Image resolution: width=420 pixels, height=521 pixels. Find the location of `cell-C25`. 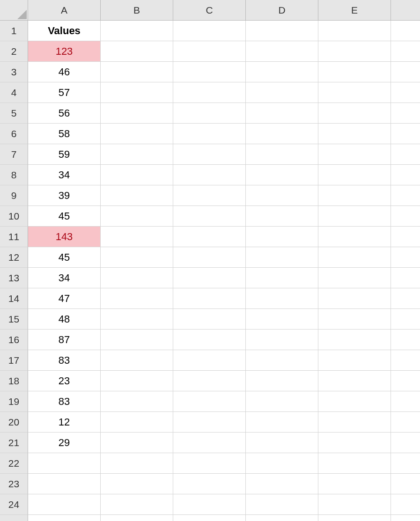

cell-C25 is located at coordinates (210, 518).